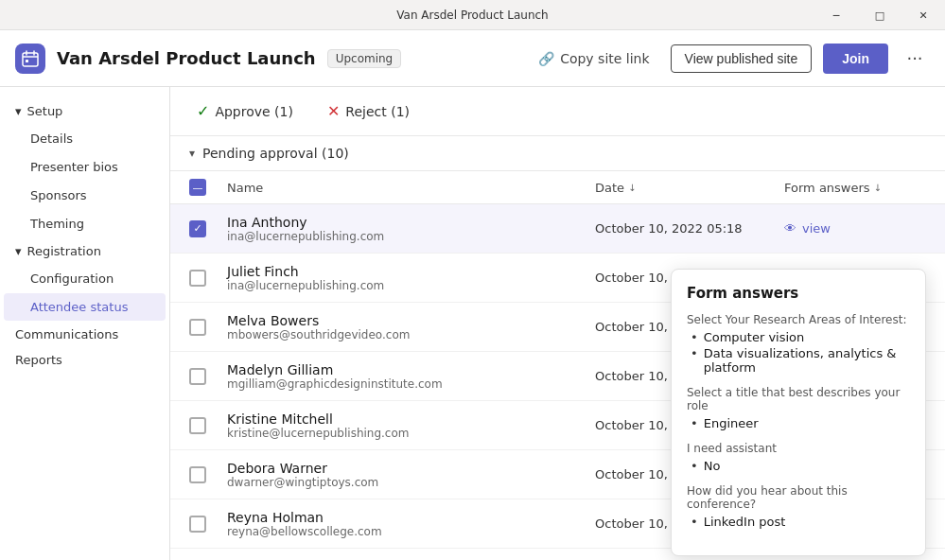  I want to click on popup-answers-1: Computer vision Data visualizations, ana…, so click(798, 352).